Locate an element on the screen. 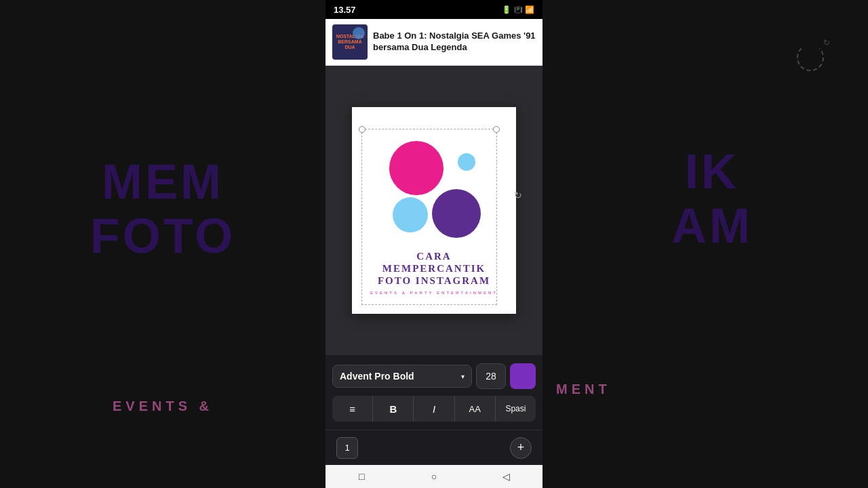  bg-right-events-text: MENT is located at coordinates (705, 389).